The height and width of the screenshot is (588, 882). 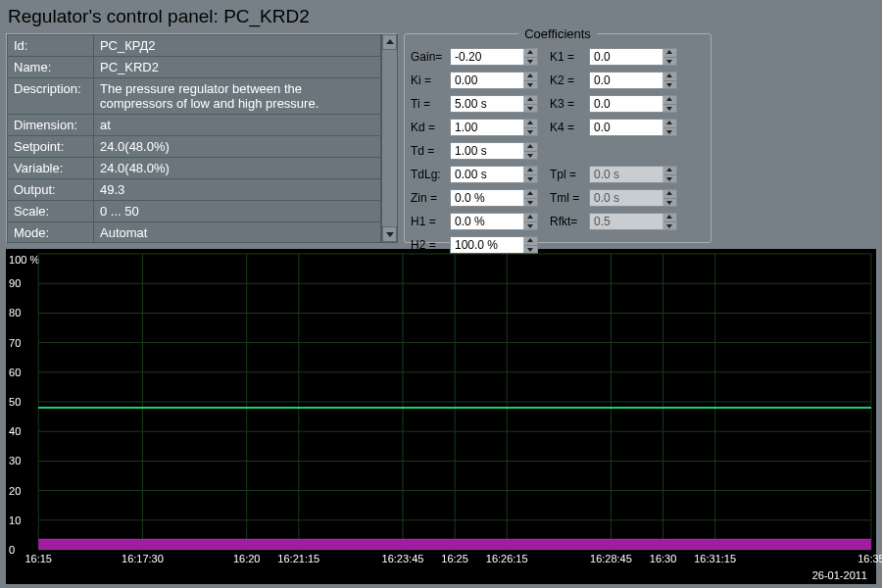 What do you see at coordinates (613, 198) in the screenshot?
I see `coeff-row: Tml =` at bounding box center [613, 198].